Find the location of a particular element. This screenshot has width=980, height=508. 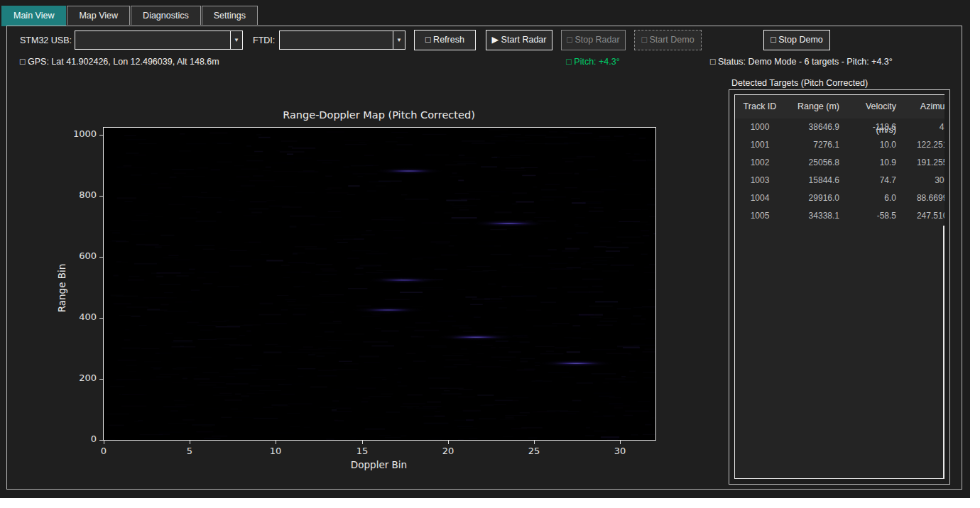

table-row: 1003 15844.6 74.7 300° is located at coordinates (839, 180).